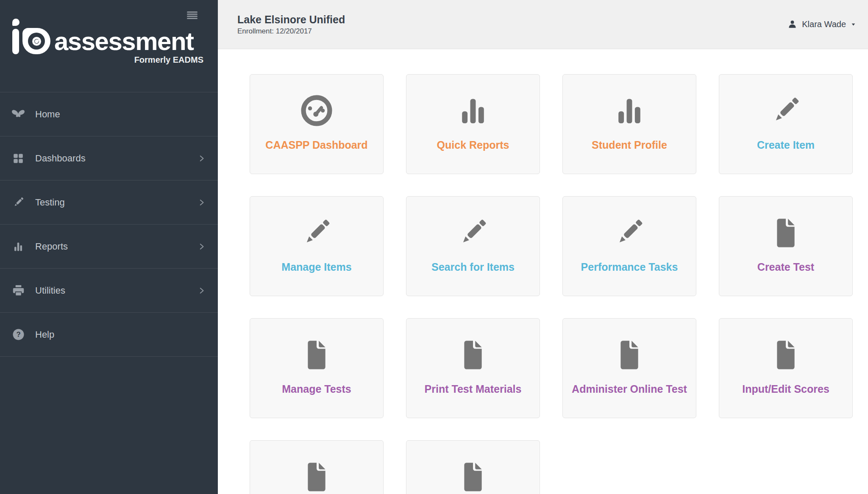 The width and height of the screenshot is (868, 494). Describe the element at coordinates (291, 25) in the screenshot. I see `district-info: Lake Elsinore Unified Enrollment: 12/20/…` at that location.